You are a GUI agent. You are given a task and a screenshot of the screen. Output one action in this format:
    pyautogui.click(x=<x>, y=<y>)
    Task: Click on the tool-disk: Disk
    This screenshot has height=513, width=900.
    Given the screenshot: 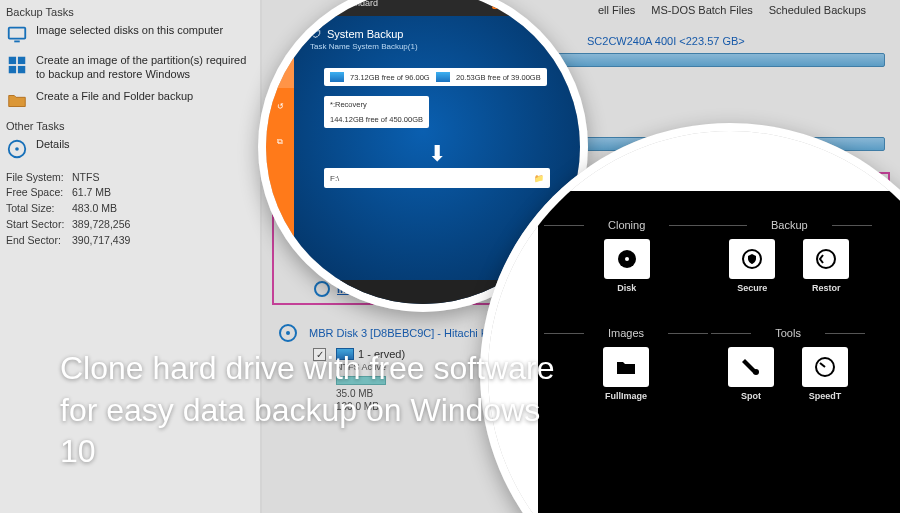 What is the action you would take?
    pyautogui.click(x=627, y=266)
    